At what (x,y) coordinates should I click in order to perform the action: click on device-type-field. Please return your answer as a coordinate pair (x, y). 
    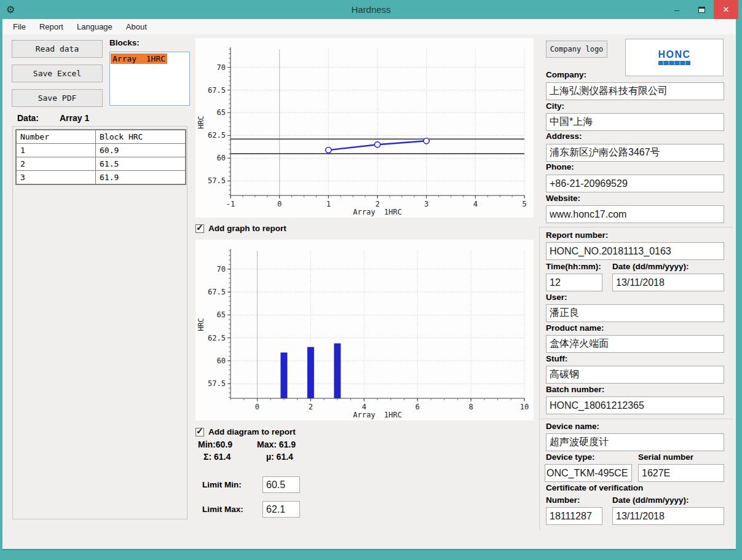
    Looking at the image, I should click on (588, 473).